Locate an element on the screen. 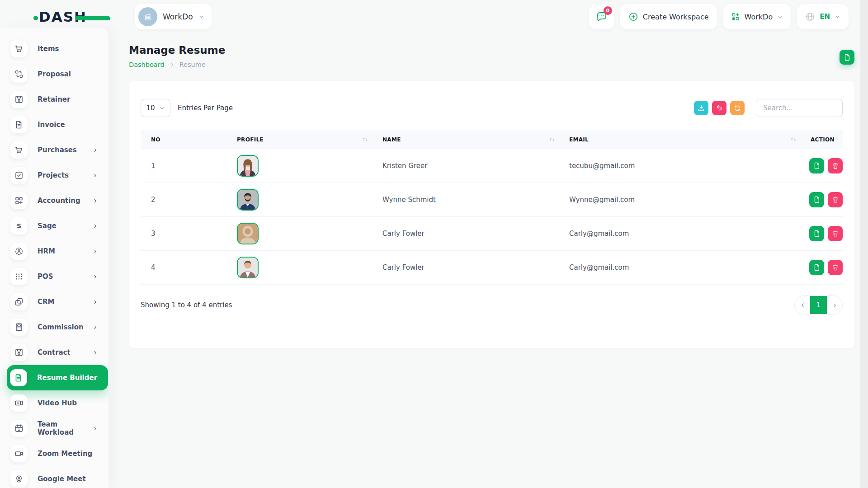 The width and height of the screenshot is (868, 488). cell-no: 4 is located at coordinates (184, 267).